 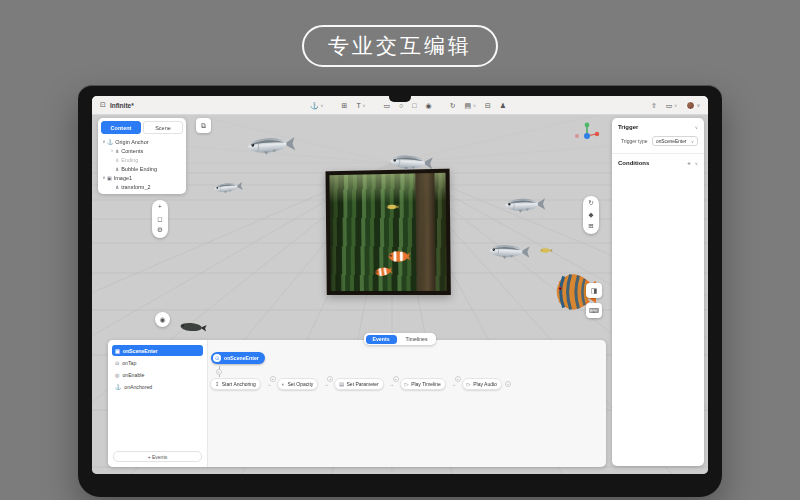 What do you see at coordinates (345, 106) in the screenshot?
I see `object-tool-button: ⊞` at bounding box center [345, 106].